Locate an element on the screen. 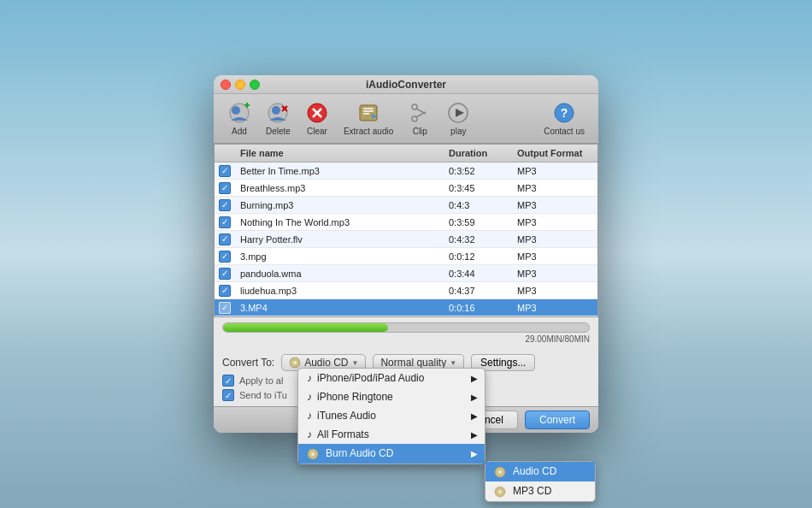 The image size is (812, 508). row-filename: 3.mpg is located at coordinates (339, 257).